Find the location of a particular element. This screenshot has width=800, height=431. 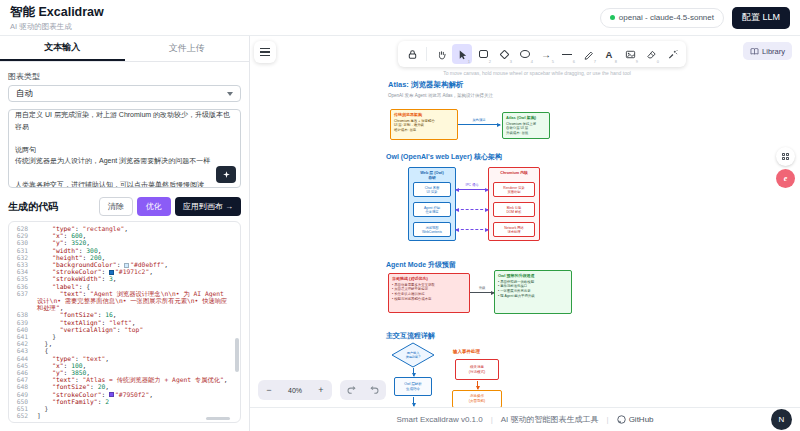

ellipse-icon is located at coordinates (525, 54).